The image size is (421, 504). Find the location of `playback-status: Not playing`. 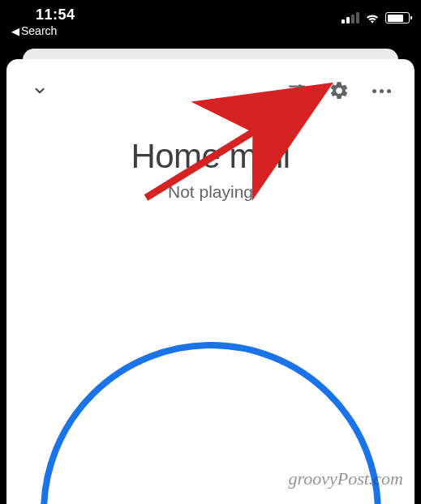

playback-status: Not playing is located at coordinates (211, 192).